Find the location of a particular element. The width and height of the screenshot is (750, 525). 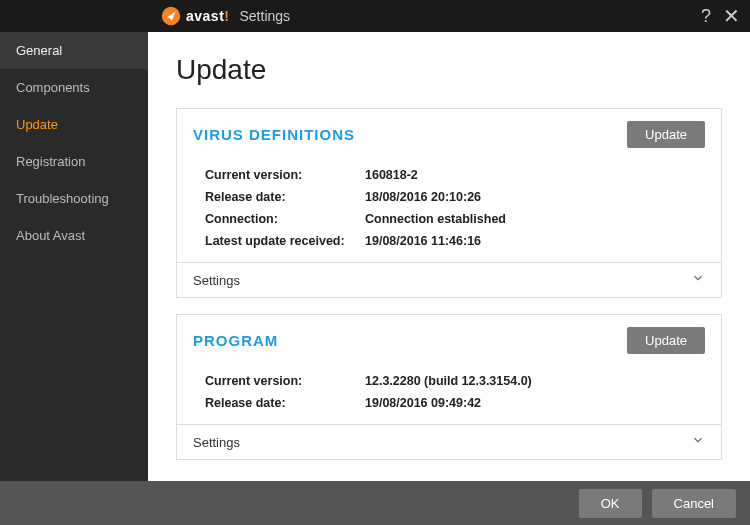

title-bar: avast! Settings ? ✕ is located at coordinates (375, 16).